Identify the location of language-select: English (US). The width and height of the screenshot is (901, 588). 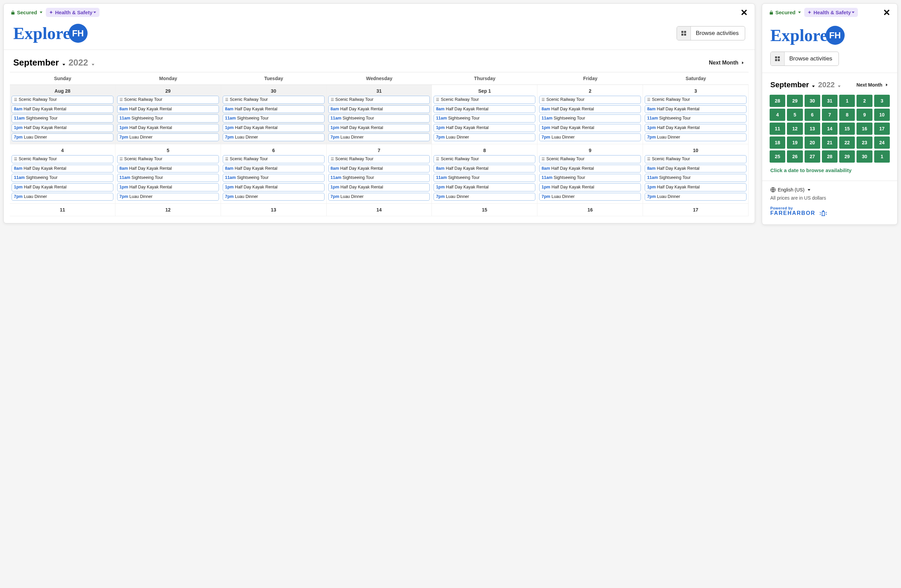
(830, 190).